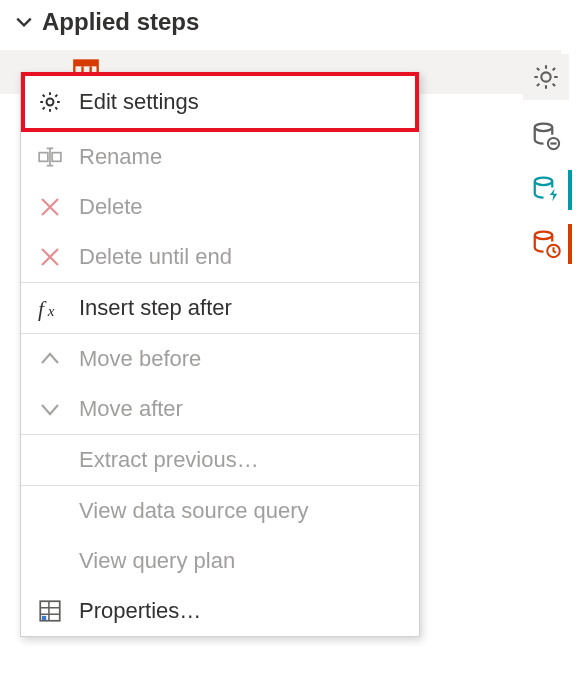 This screenshot has height=695, width=581. What do you see at coordinates (220, 257) in the screenshot?
I see `menu-delete-until-end: Delete until end` at bounding box center [220, 257].